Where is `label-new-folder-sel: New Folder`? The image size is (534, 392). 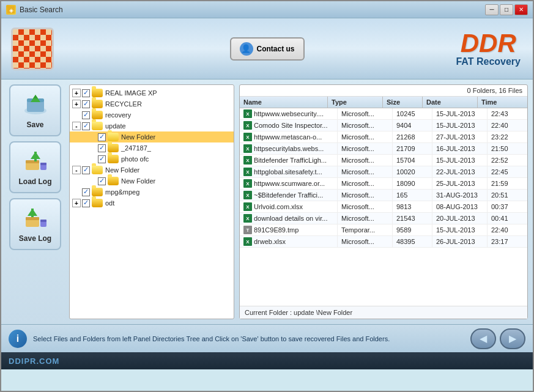 label-new-folder-sel: New Folder is located at coordinates (138, 137).